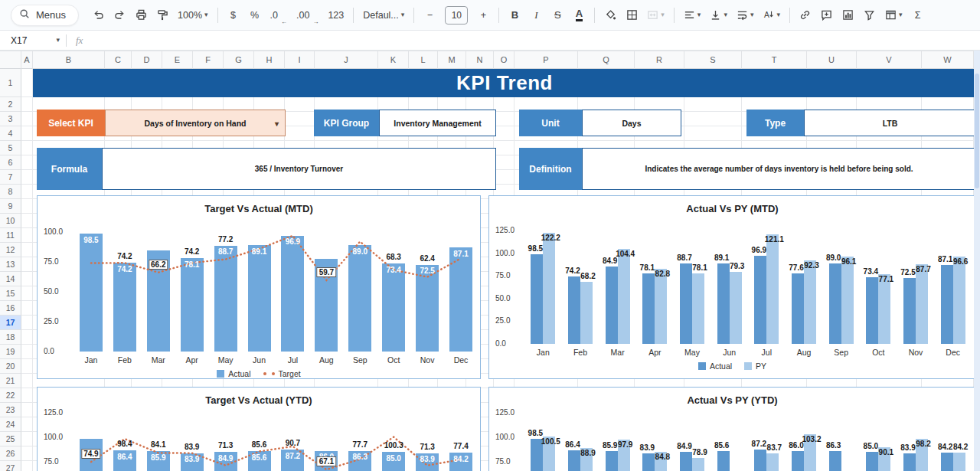 The height and width of the screenshot is (471, 980). What do you see at coordinates (11, 83) in the screenshot?
I see `row-header-1: 1` at bounding box center [11, 83].